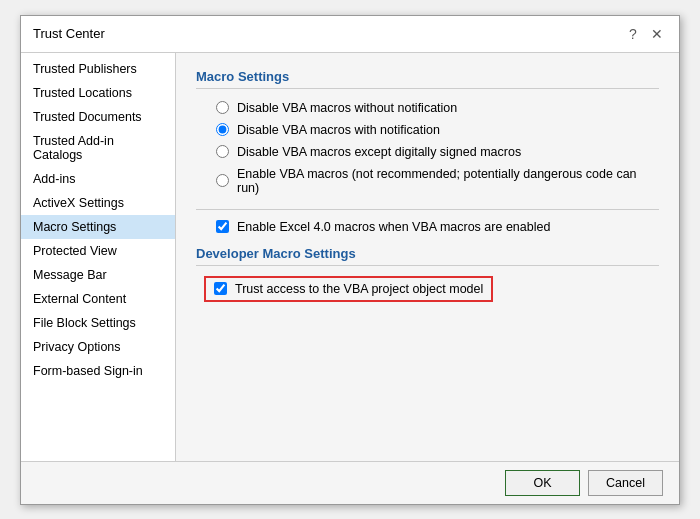 This screenshot has height=519, width=700. What do you see at coordinates (428, 210) in the screenshot?
I see `separator` at bounding box center [428, 210].